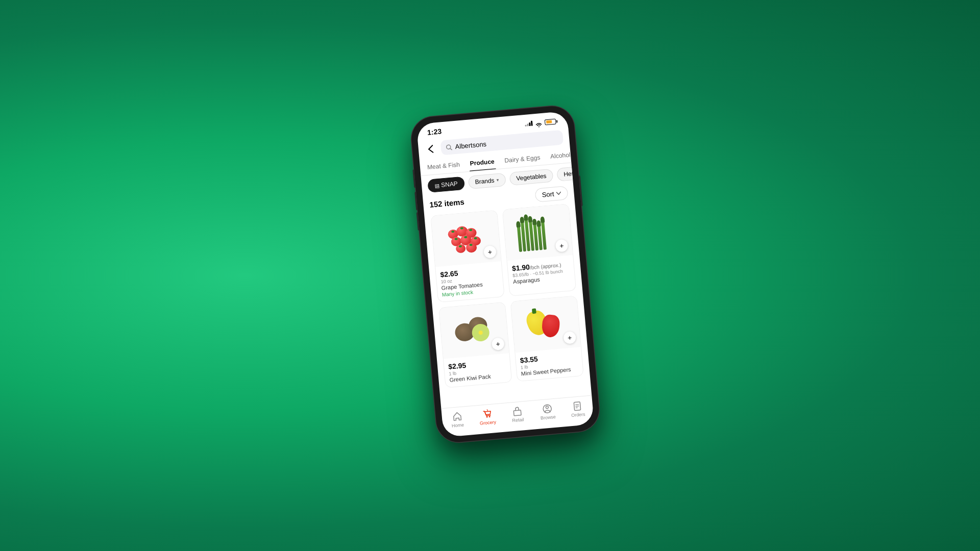 This screenshot has height=551, width=980. I want to click on product-card-asparagus: + $1.90/bch (approx.) $3.65/lb · ~0.51 l…, so click(539, 250).